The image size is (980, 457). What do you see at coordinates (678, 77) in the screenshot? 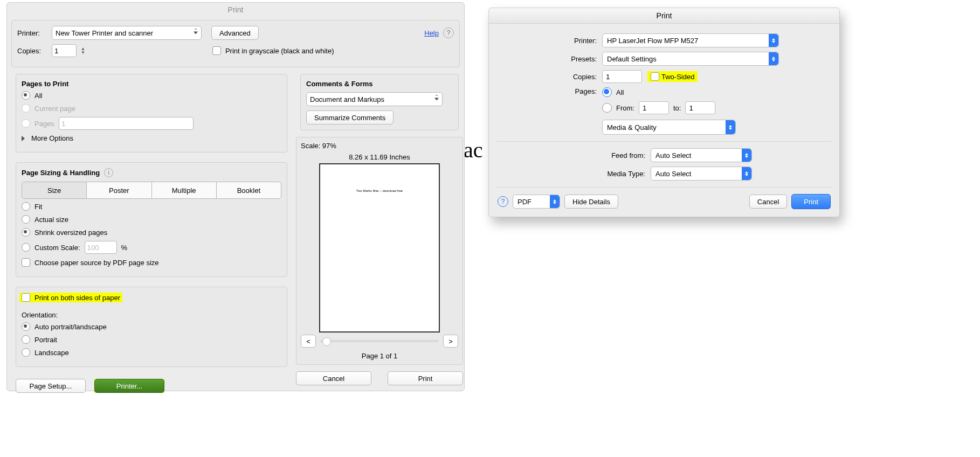
I see `two-sided-label: Two-Sided` at bounding box center [678, 77].